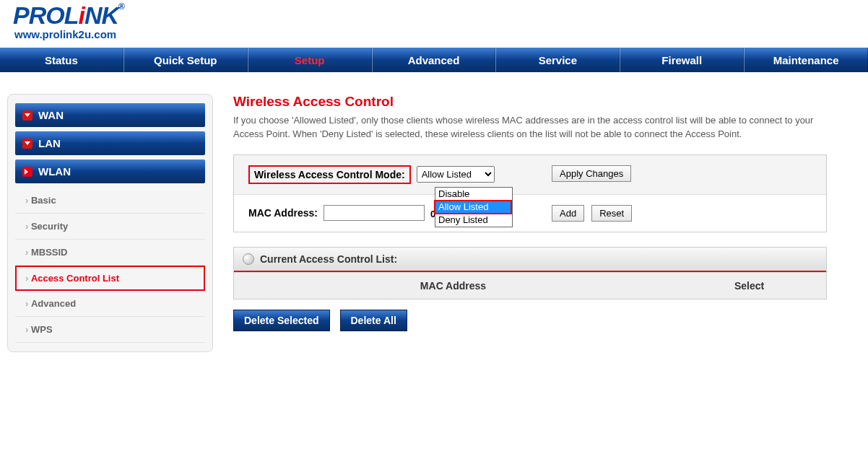  What do you see at coordinates (568, 214) in the screenshot?
I see `add-button: Add` at bounding box center [568, 214].